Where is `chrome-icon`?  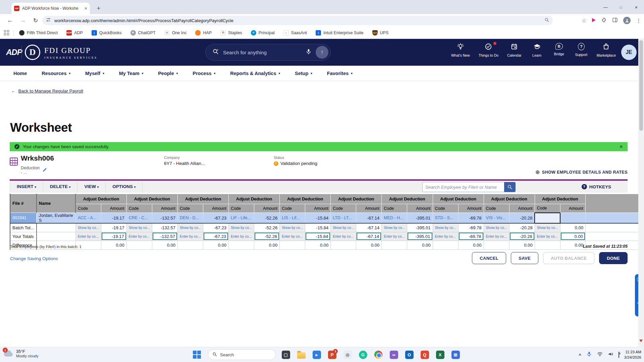 chrome-icon is located at coordinates (378, 355).